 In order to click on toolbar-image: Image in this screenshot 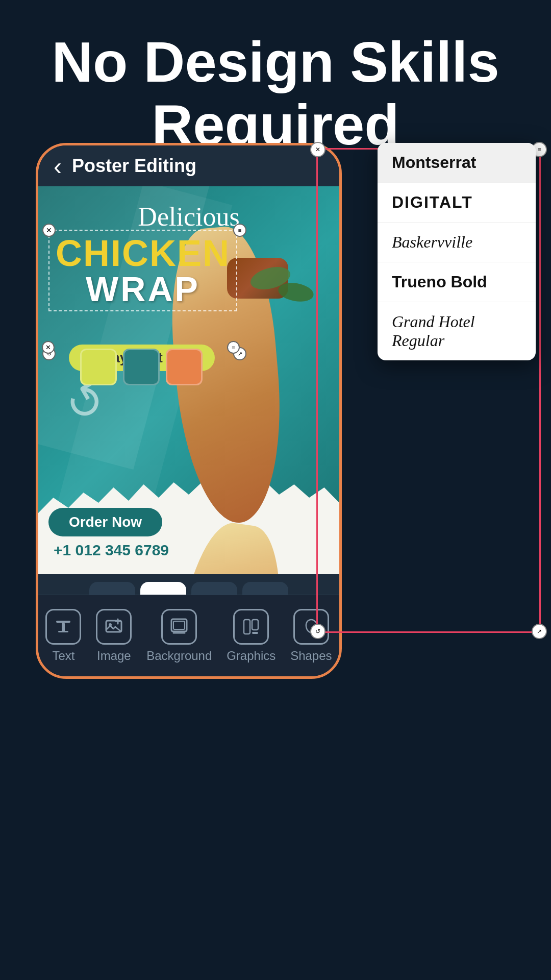, I will do `click(114, 636)`.